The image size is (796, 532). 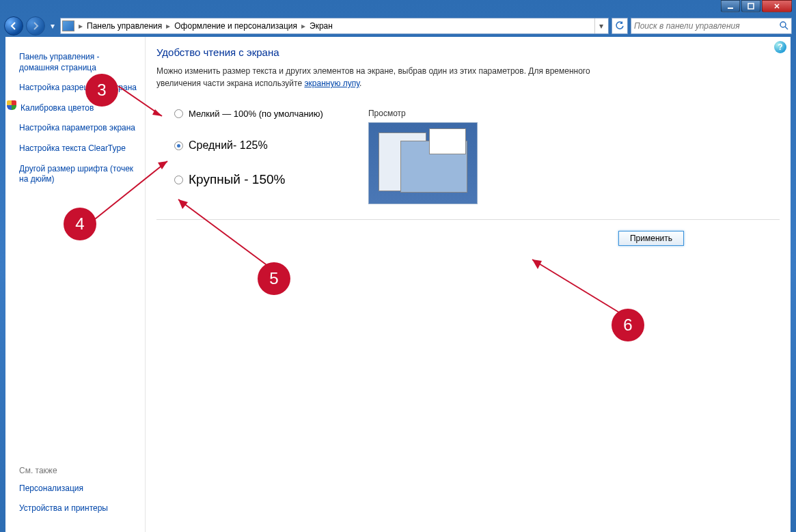 I want to click on radio-label-large: Крупный - 150%, so click(x=236, y=180).